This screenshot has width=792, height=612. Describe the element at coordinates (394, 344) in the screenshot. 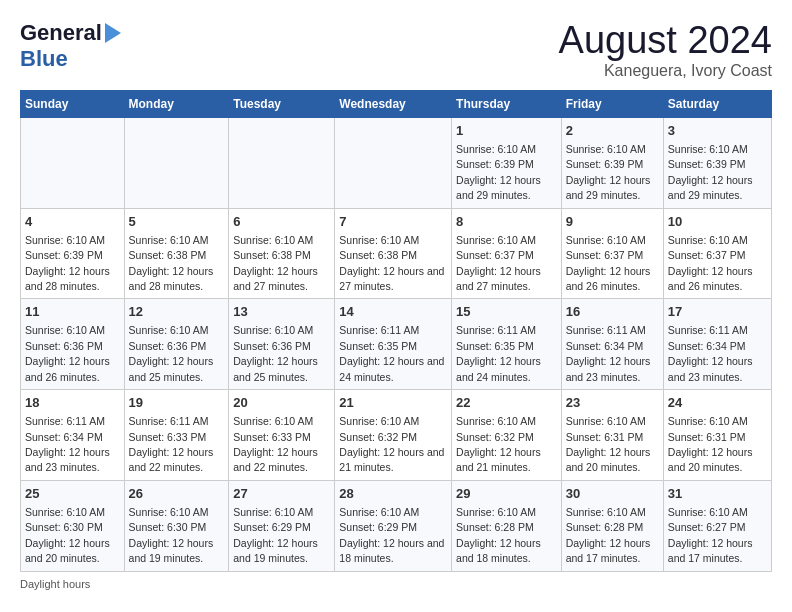

I see `calendar-cell: 14Sunrise: 6:11 AMSunset: 6:35 PMDayligh…` at that location.